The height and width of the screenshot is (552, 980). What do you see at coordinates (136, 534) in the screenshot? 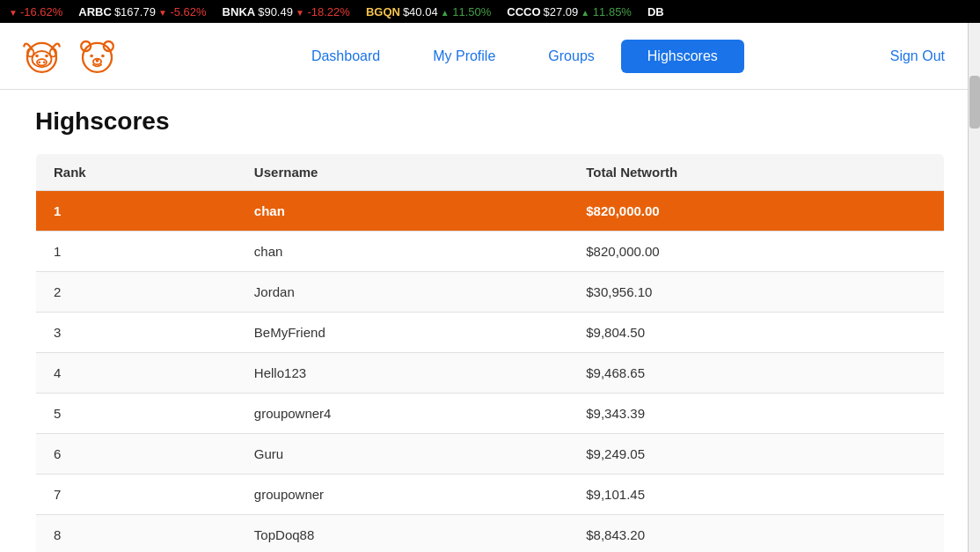
I see `cell-rank: 8` at bounding box center [136, 534].